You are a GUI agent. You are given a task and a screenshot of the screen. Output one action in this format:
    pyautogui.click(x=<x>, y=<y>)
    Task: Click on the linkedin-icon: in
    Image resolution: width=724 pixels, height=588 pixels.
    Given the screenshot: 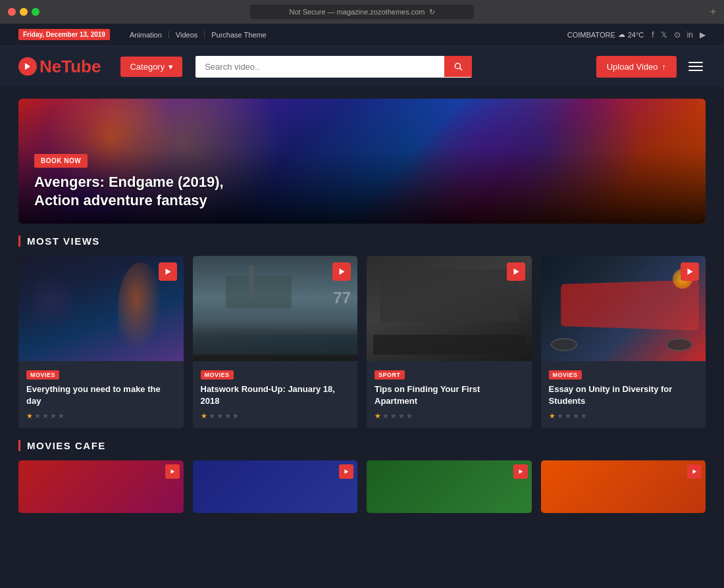 What is the action you would take?
    pyautogui.click(x=690, y=35)
    